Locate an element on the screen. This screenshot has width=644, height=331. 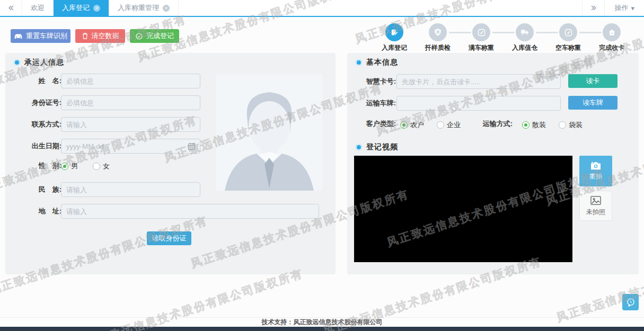
tab-welcome: 欢迎 is located at coordinates (38, 8).